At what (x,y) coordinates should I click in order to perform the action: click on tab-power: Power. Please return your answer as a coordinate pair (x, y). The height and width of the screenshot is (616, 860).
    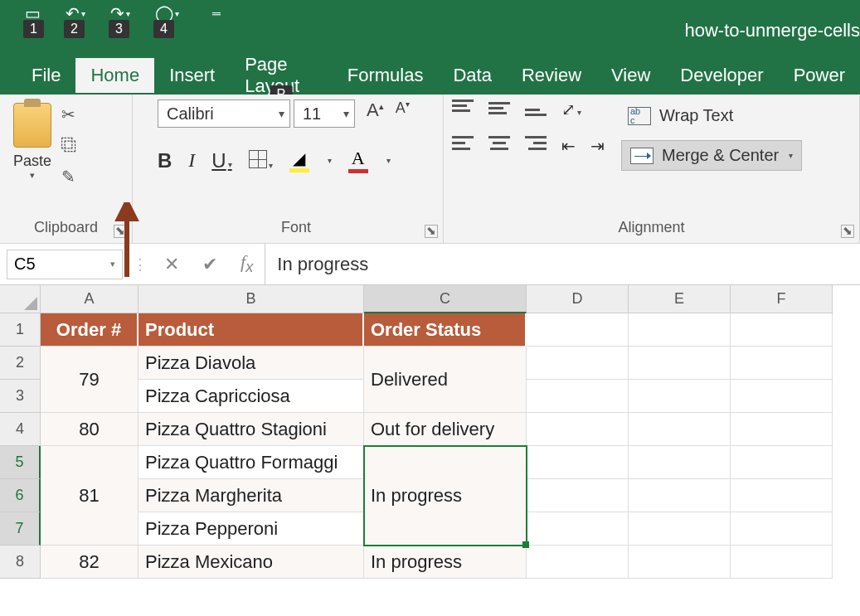
    Looking at the image, I should click on (819, 75).